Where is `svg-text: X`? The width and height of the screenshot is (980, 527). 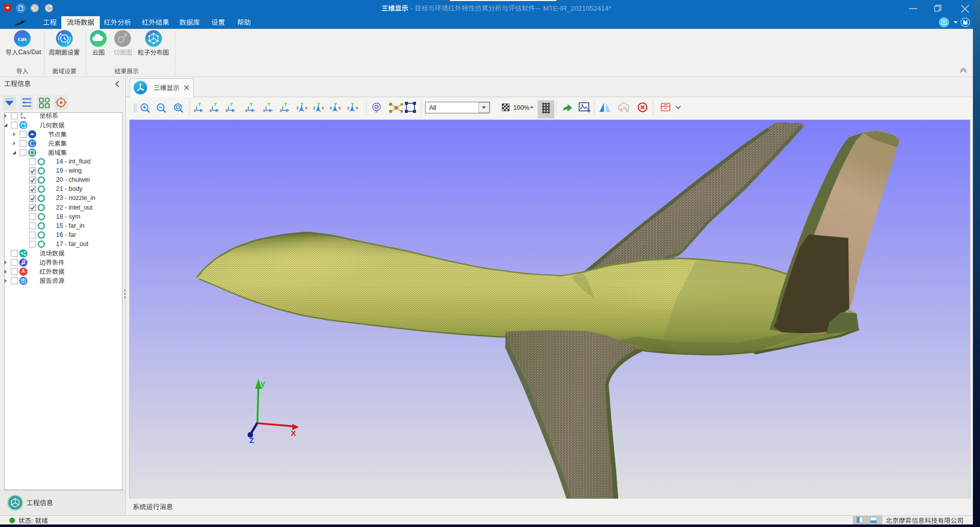 svg-text: X is located at coordinates (293, 433).